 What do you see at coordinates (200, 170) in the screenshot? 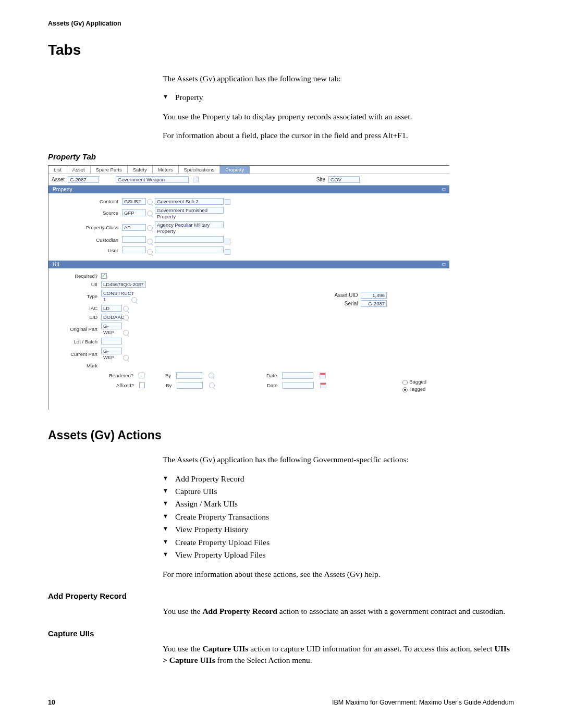
I see `tab-specs: Specifications` at bounding box center [200, 170].